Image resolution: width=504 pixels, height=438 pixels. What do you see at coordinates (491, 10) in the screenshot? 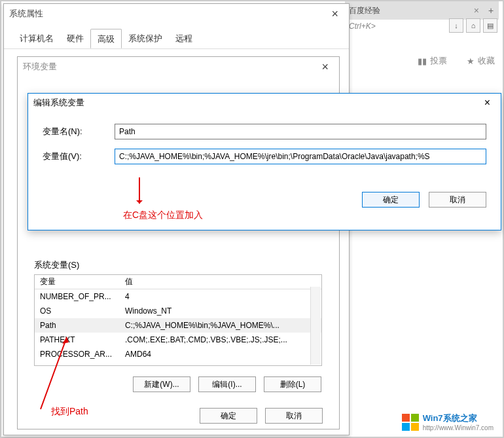
I see `new-tab-button: +` at bounding box center [491, 10].